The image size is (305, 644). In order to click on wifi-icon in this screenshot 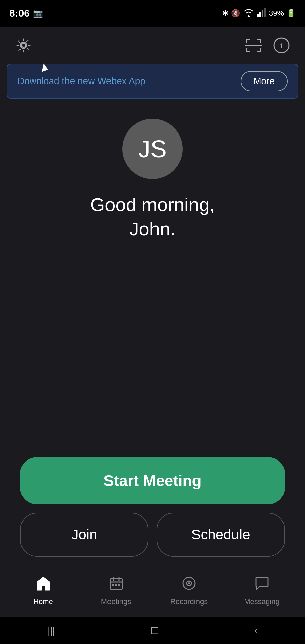, I will do `click(249, 13)`.